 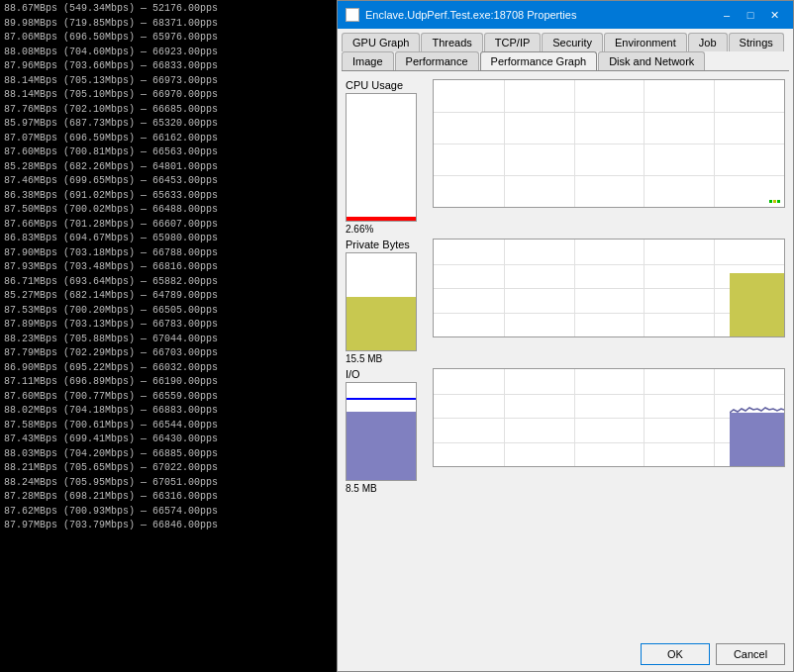 What do you see at coordinates (168, 53) in the screenshot?
I see `terminal-line: 88.08MBps (704.60Mbps) — 66923.00pps` at bounding box center [168, 53].